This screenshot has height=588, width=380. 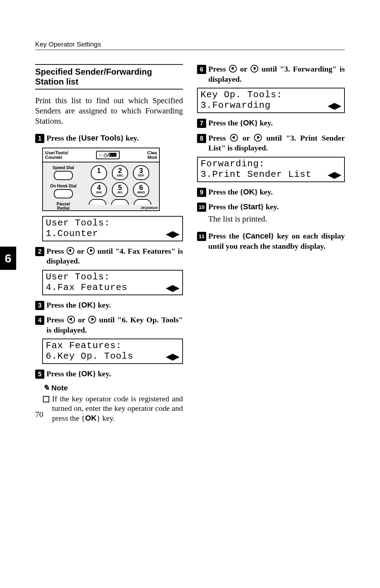 What do you see at coordinates (202, 192) in the screenshot?
I see `step-number-icon: 9` at bounding box center [202, 192].